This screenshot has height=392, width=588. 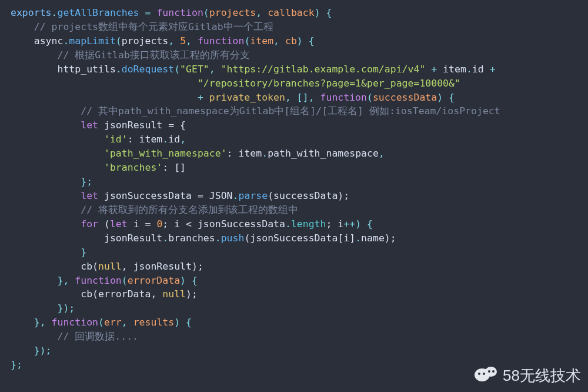 What do you see at coordinates (233, 238) in the screenshot?
I see `code-token: push` at bounding box center [233, 238].